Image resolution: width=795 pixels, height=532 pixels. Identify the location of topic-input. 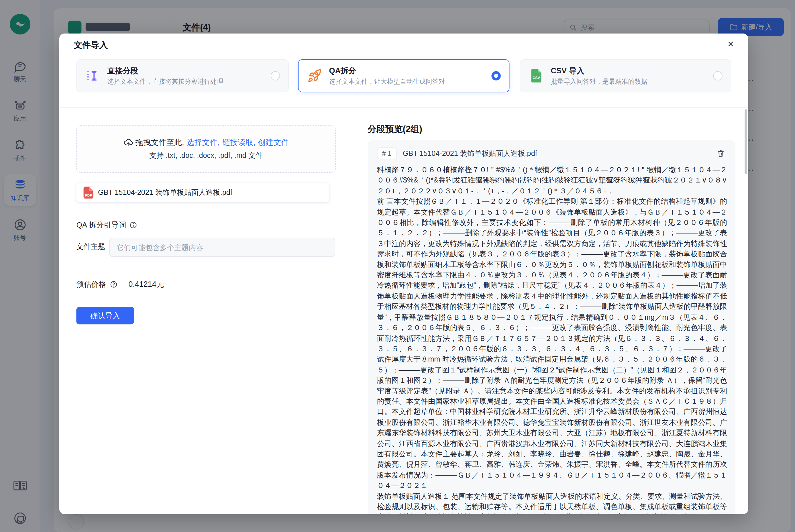
(223, 247).